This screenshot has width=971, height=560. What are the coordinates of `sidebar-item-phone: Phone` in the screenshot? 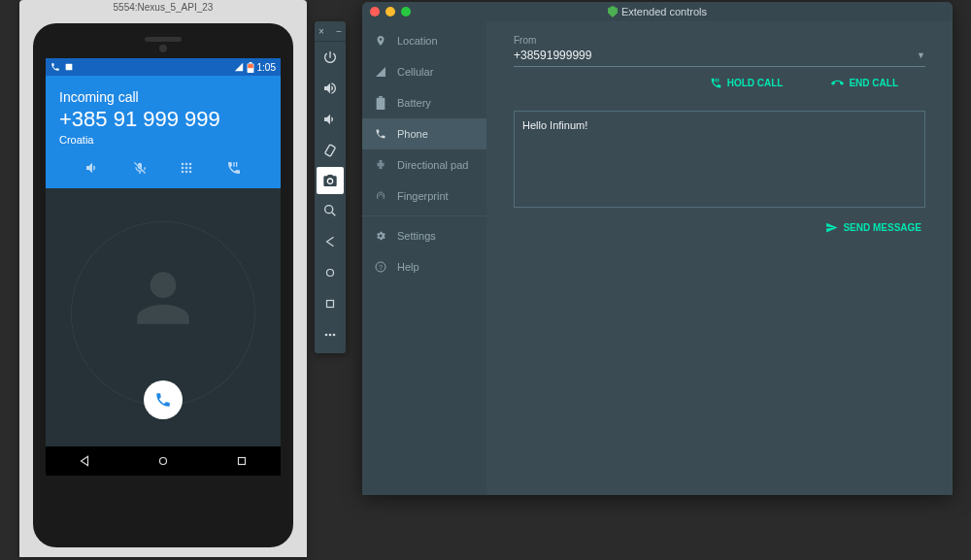 It's located at (424, 134).